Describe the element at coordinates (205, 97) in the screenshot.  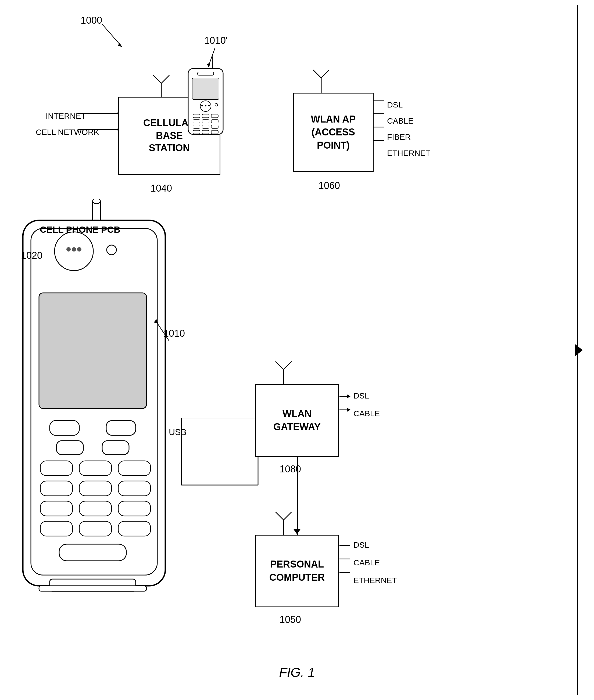
I see `small-phone` at that location.